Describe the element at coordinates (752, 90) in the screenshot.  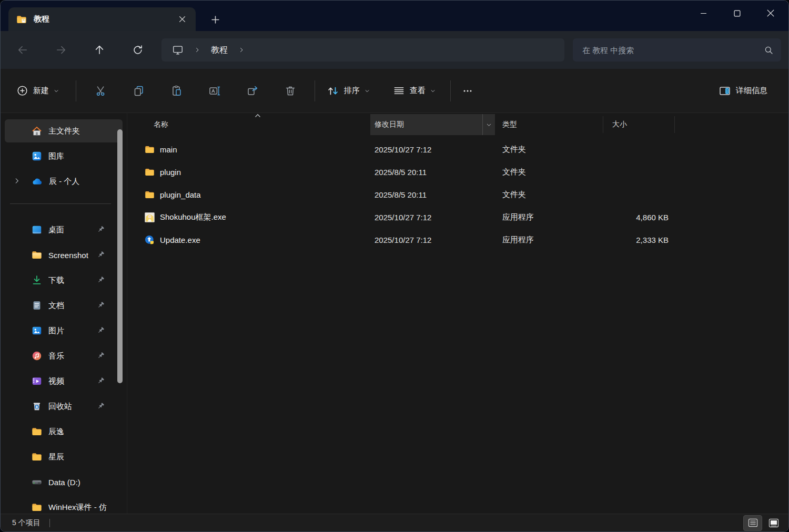
I see `details-pane-label: 详细信息` at that location.